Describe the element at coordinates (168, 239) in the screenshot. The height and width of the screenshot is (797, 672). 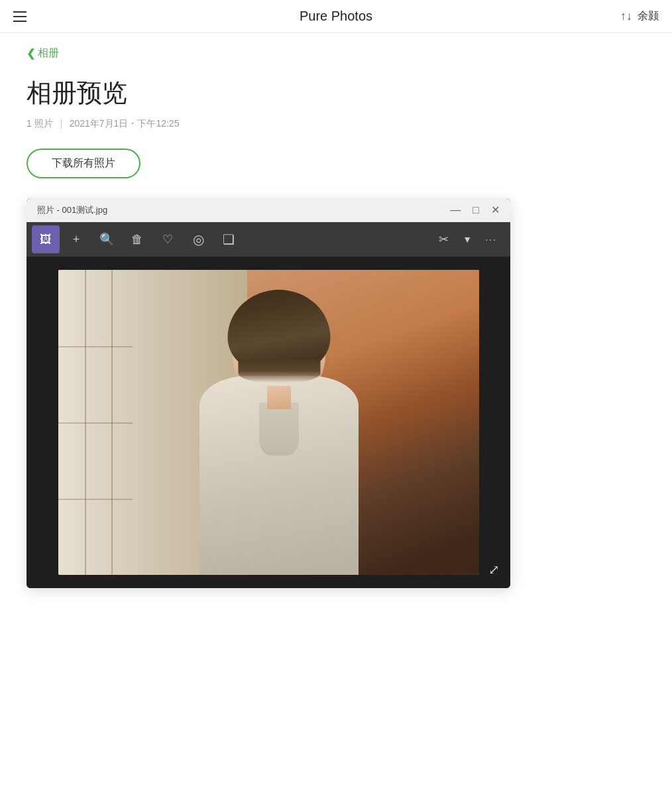
I see `heart-icon: ♡` at that location.